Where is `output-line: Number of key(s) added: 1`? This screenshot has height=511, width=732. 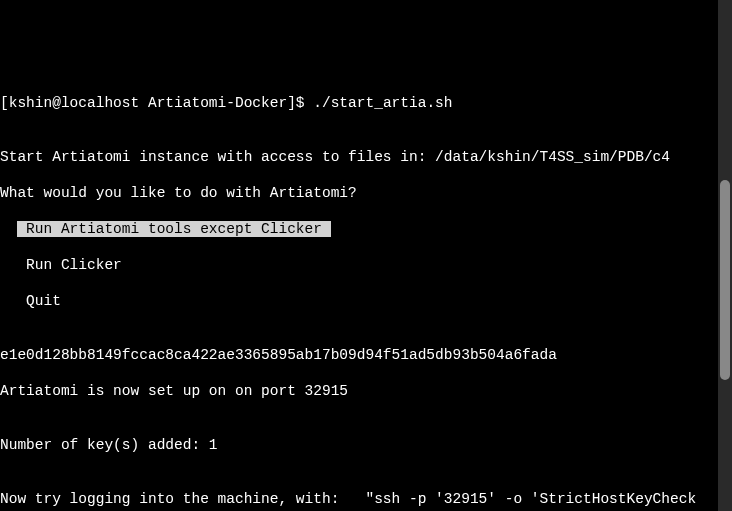 output-line: Number of key(s) added: 1 is located at coordinates (366, 445).